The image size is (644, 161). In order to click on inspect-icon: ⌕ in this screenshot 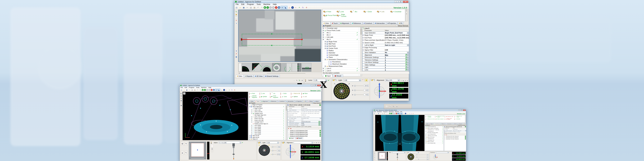, I will do `click(408, 114)`.